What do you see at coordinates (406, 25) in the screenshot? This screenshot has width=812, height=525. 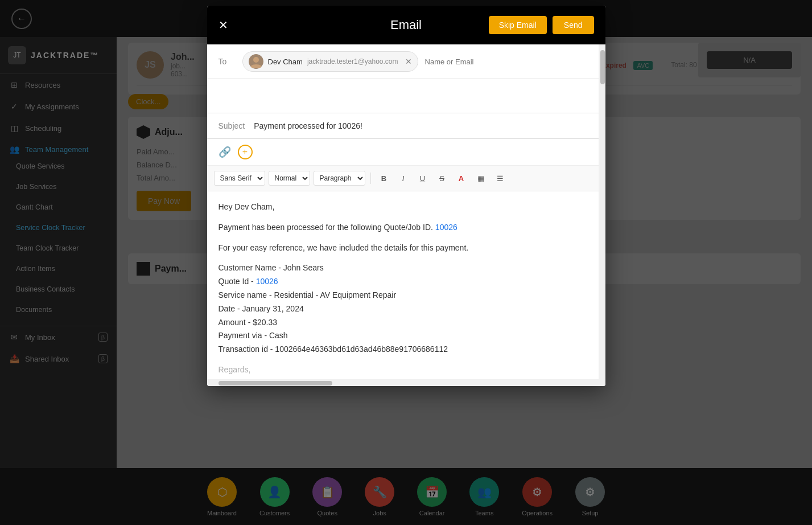 I see `modal-title: Email` at bounding box center [406, 25].